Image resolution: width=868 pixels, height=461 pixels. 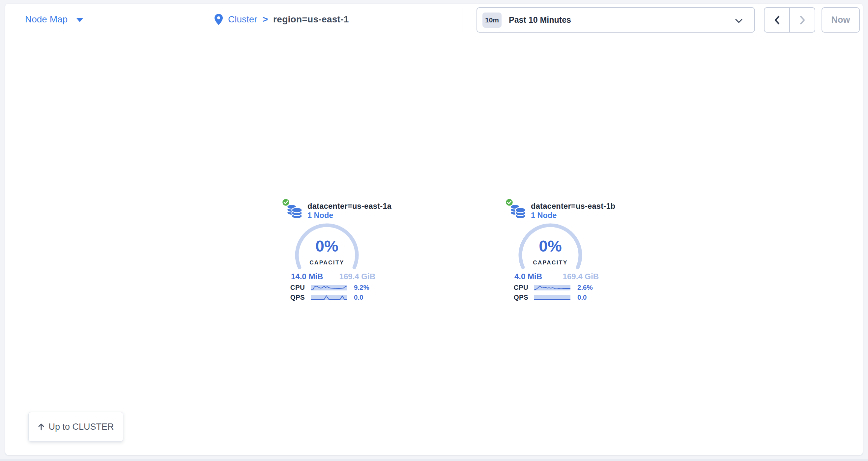 What do you see at coordinates (462, 20) in the screenshot?
I see `header-divider` at bounding box center [462, 20].